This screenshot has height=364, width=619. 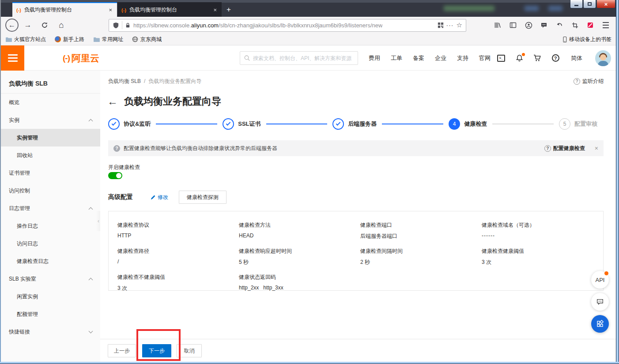 I want to click on sidebar-item-certificates: 证书管理, so click(x=50, y=173).